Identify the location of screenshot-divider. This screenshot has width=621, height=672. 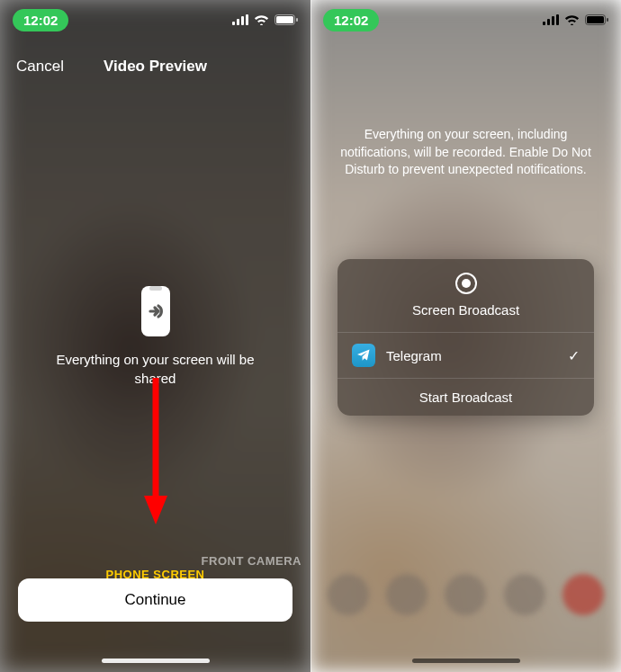
(311, 336).